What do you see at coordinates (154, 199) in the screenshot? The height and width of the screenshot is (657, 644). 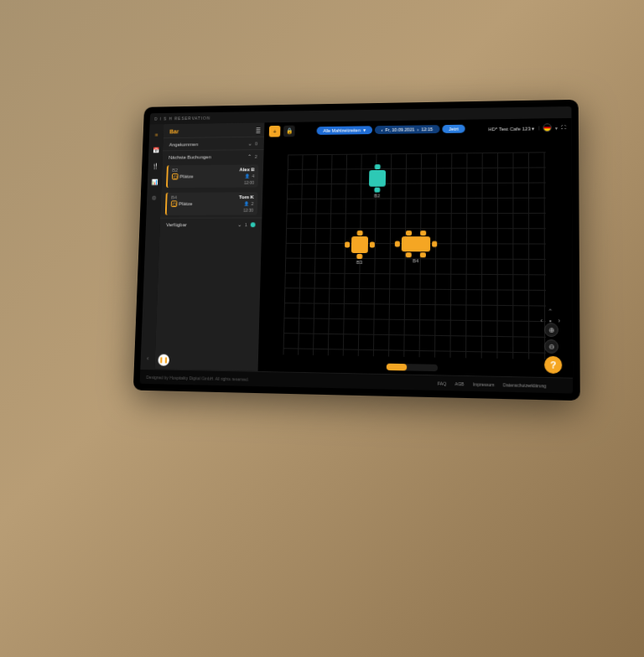 I see `rail-item-settings: ⚙` at bounding box center [154, 199].